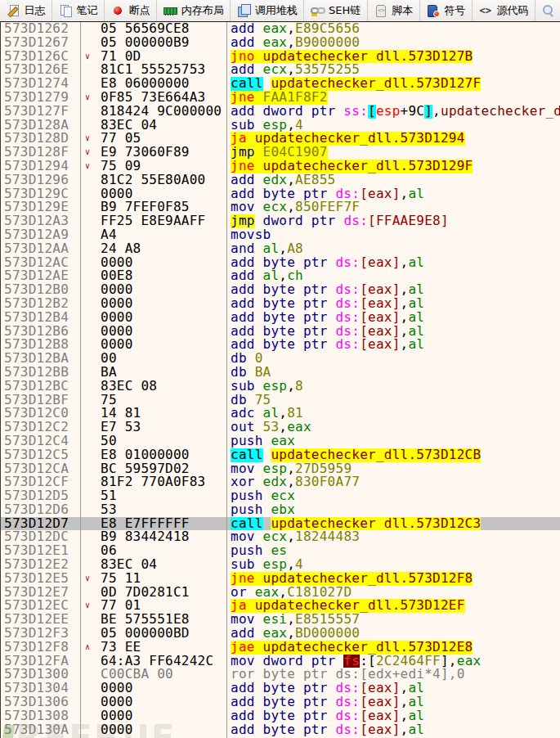 This screenshot has height=738, width=560. I want to click on instruction-cell: mov dword ptr fs:[2C2464FF],eax, so click(396, 661).